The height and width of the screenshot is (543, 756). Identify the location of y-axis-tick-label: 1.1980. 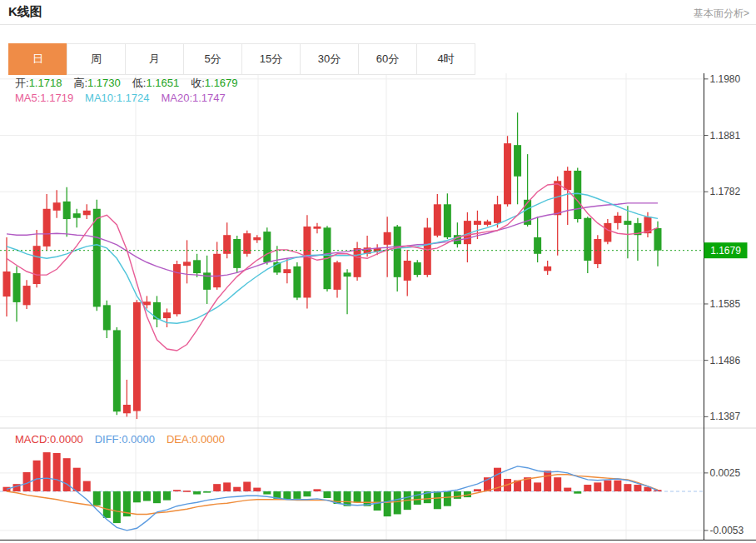
(726, 79).